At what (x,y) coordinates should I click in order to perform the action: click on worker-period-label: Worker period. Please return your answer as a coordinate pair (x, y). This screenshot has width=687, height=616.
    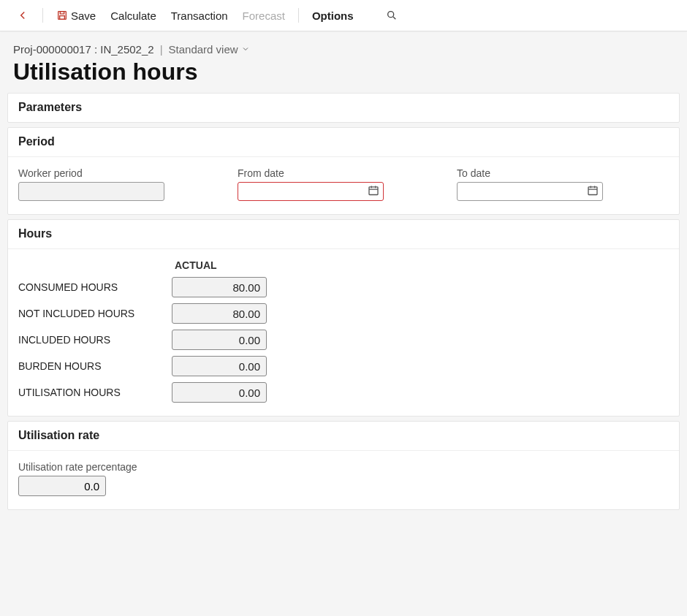
    Looking at the image, I should click on (91, 173).